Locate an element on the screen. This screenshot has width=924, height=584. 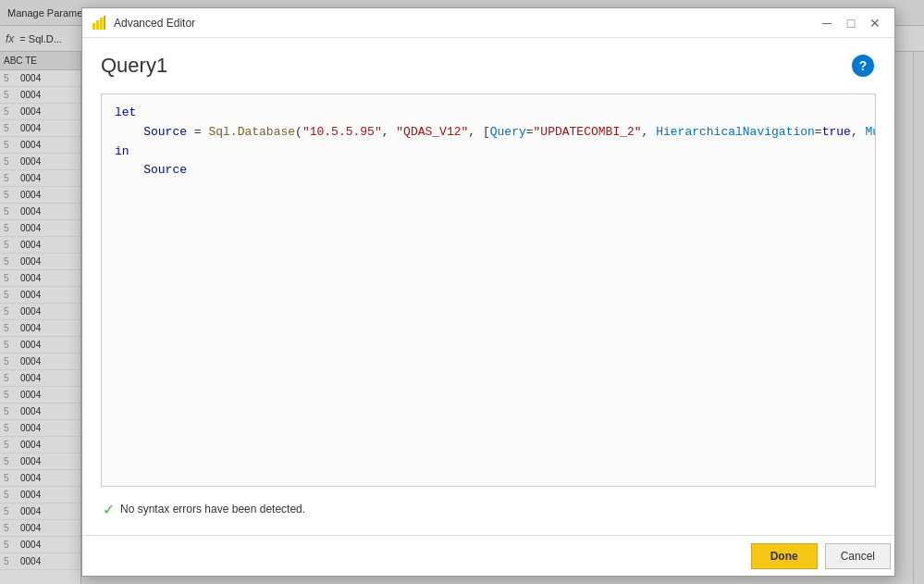
status-text: No syntax errors have been detected. is located at coordinates (213, 509).